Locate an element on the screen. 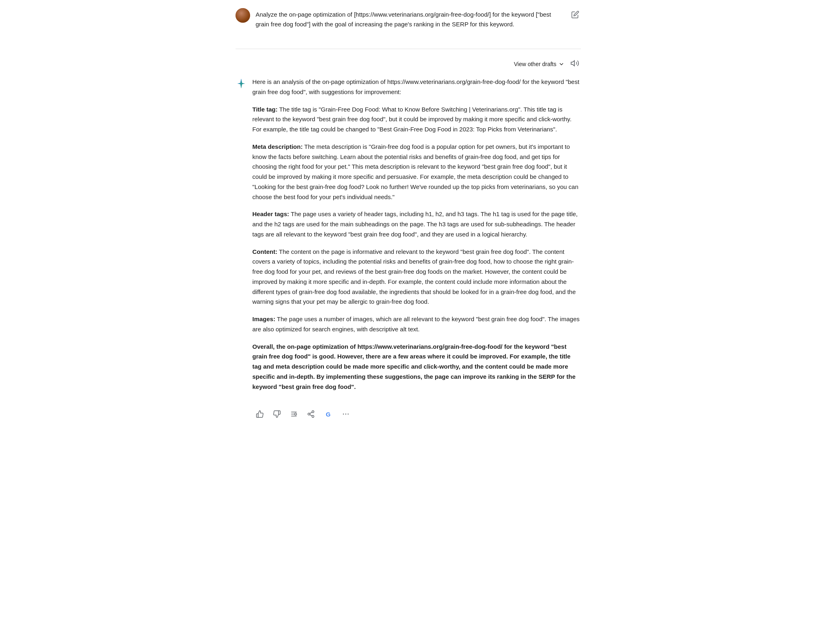 This screenshot has height=644, width=816. ai-section-meta-description: Meta description: The meta description i… is located at coordinates (417, 172).